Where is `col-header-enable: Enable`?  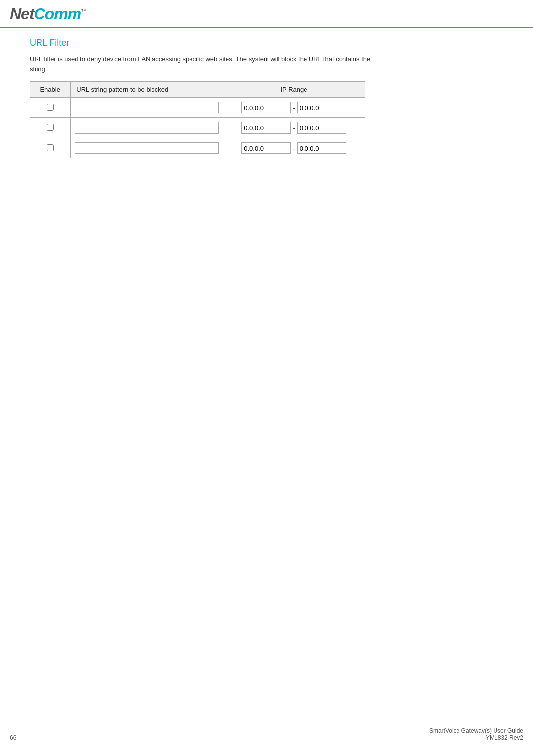
col-header-enable: Enable is located at coordinates (50, 90).